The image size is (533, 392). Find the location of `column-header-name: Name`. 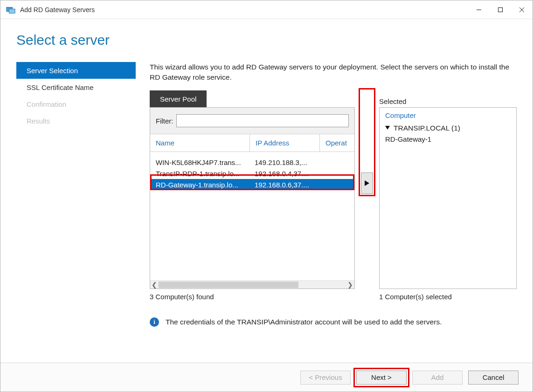

column-header-name: Name is located at coordinates (200, 143).